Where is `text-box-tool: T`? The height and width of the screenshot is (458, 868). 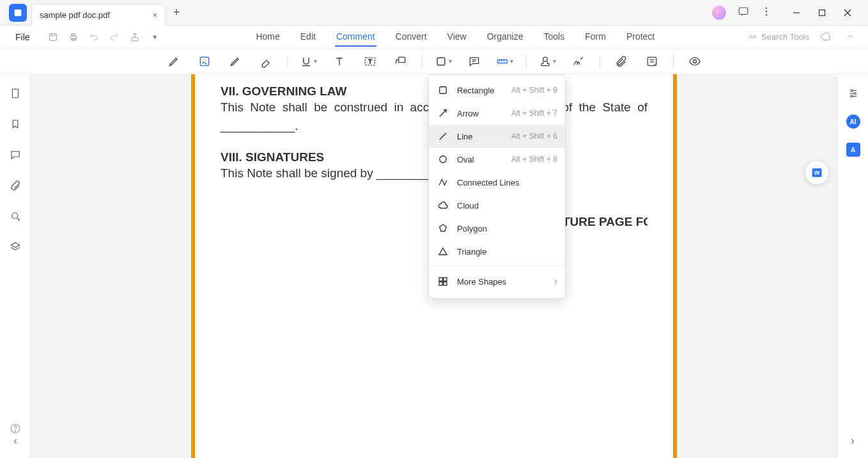 text-box-tool: T is located at coordinates (370, 61).